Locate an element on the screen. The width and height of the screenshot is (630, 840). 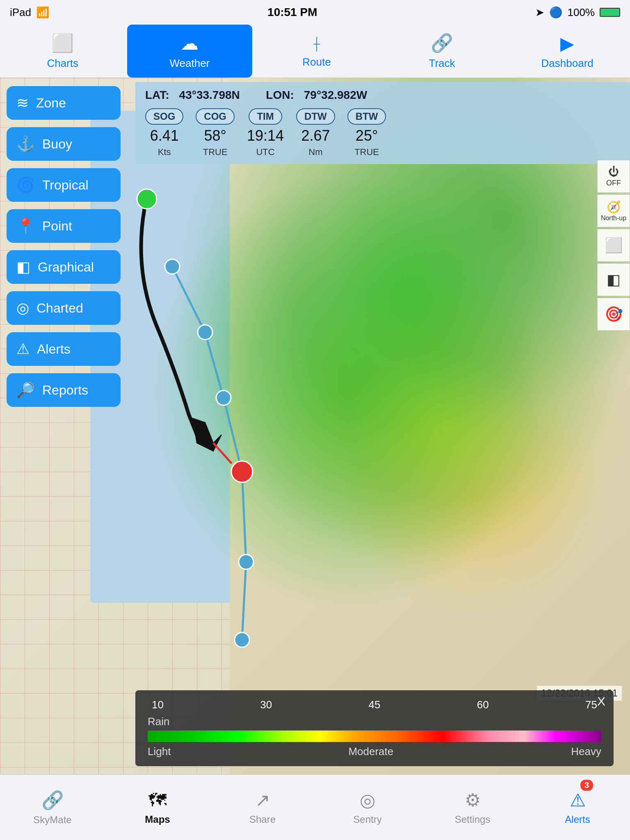
battery-icon is located at coordinates (610, 12).